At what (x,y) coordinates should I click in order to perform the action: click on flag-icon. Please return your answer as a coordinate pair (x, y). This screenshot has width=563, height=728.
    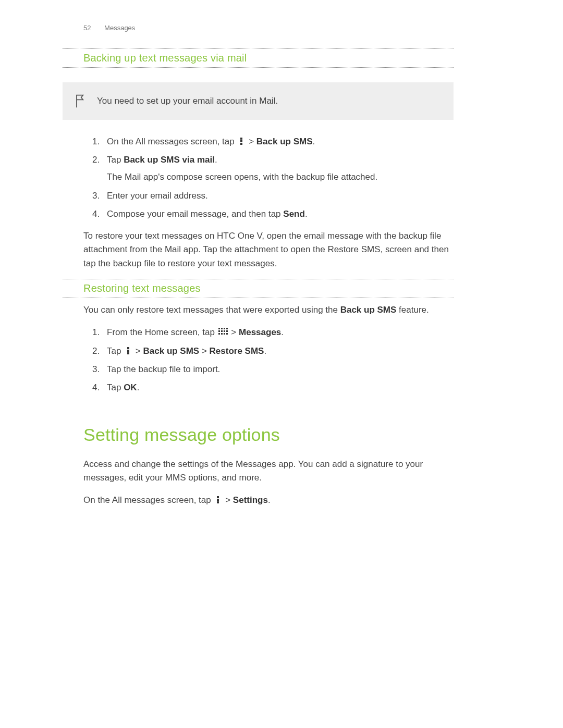
    Looking at the image, I should click on (80, 101).